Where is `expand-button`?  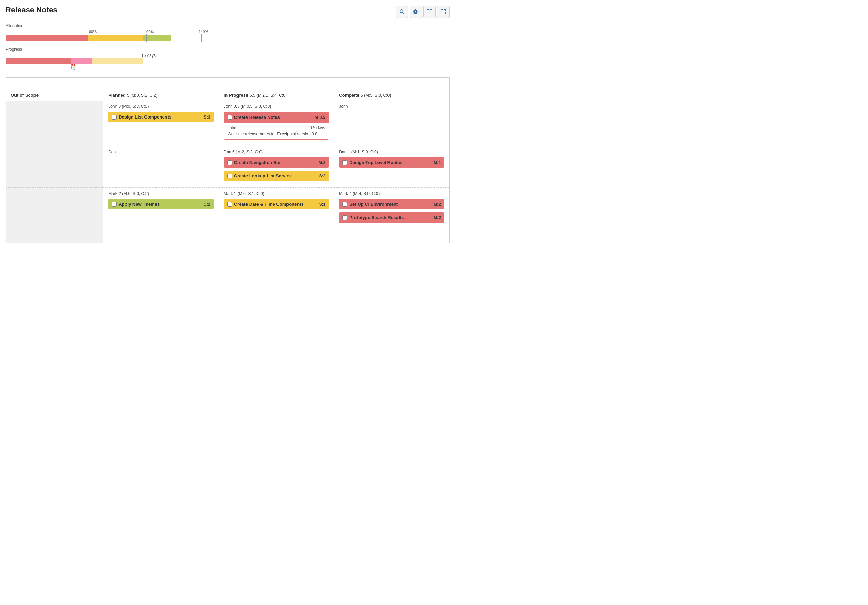 expand-button is located at coordinates (429, 12).